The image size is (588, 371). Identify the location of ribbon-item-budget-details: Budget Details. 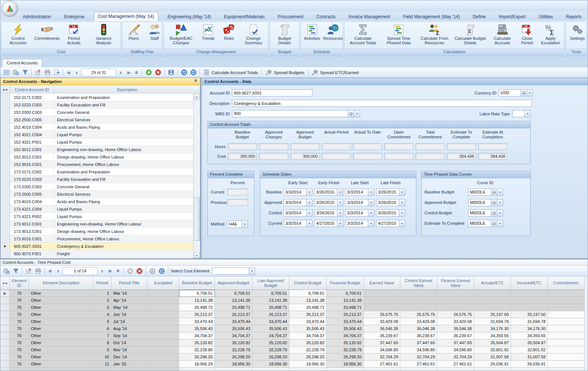
(285, 34).